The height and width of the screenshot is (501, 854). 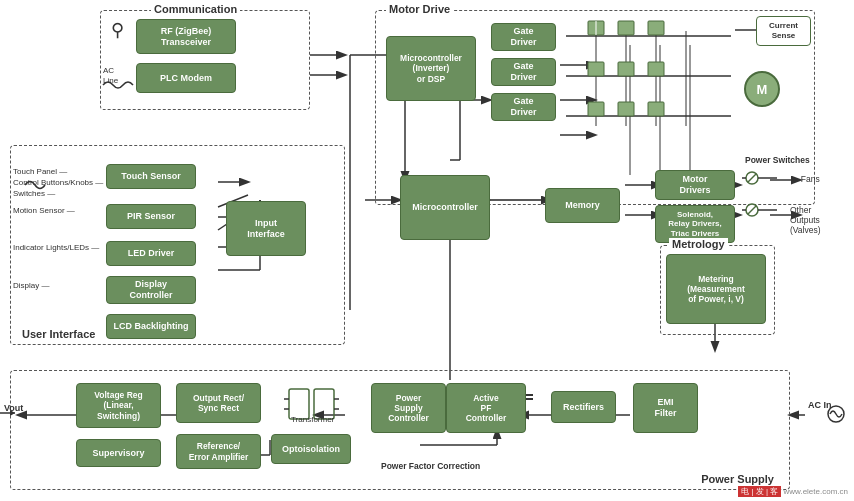 I want to click on supervisory-block: Supervisory, so click(x=118, y=453).